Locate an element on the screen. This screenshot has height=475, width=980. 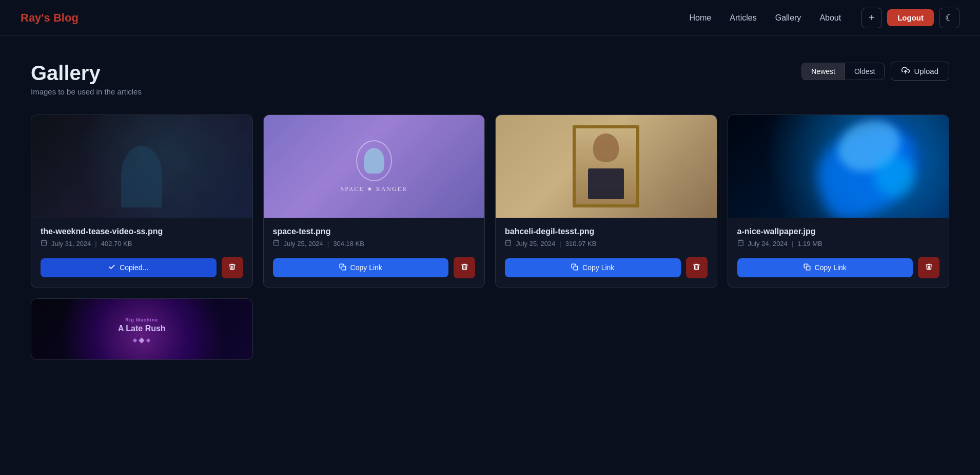
gallery-card-weeknd: the-weeknd-tease-video-ss.png July 31, 2… is located at coordinates (142, 201).